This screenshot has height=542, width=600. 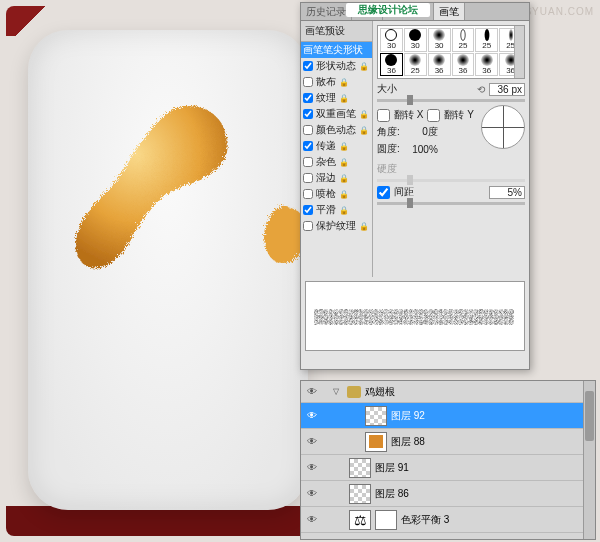 I want to click on angle-label: 角度:, so click(x=388, y=132).